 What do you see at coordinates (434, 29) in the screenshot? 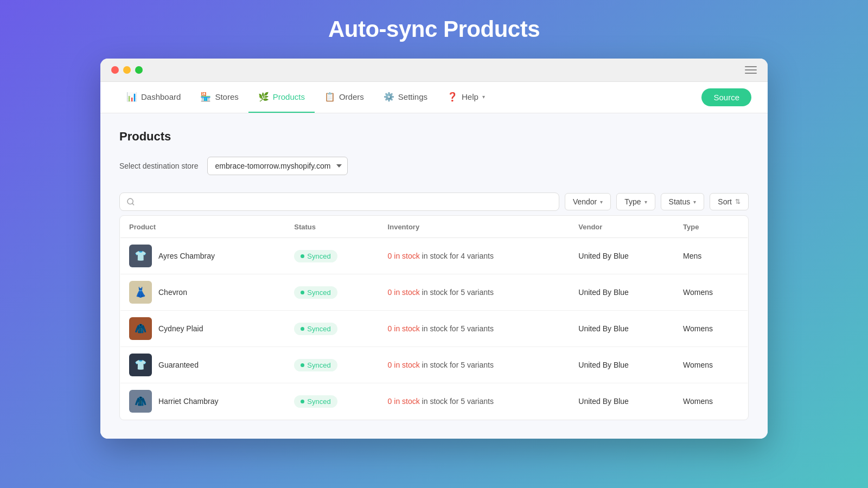
I see `page-title: Auto-sync Products` at bounding box center [434, 29].